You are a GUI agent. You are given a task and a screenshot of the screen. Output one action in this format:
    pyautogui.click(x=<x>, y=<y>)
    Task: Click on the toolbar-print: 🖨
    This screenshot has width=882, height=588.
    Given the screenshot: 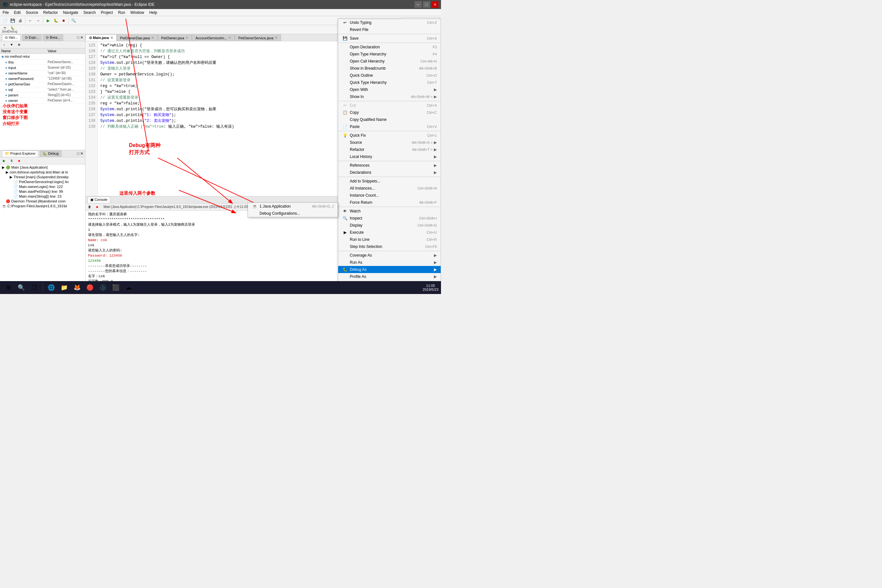 What is the action you would take?
    pyautogui.click(x=20, y=21)
    